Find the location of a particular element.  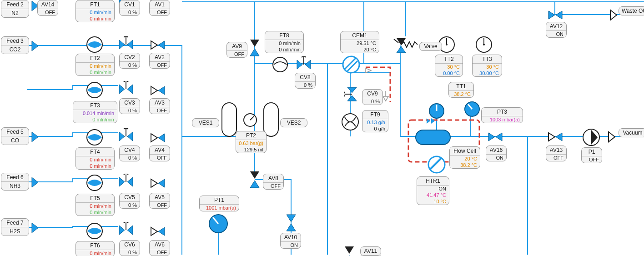

ft3-box: FT30.014 mln/min0 mln/min is located at coordinates (95, 112).